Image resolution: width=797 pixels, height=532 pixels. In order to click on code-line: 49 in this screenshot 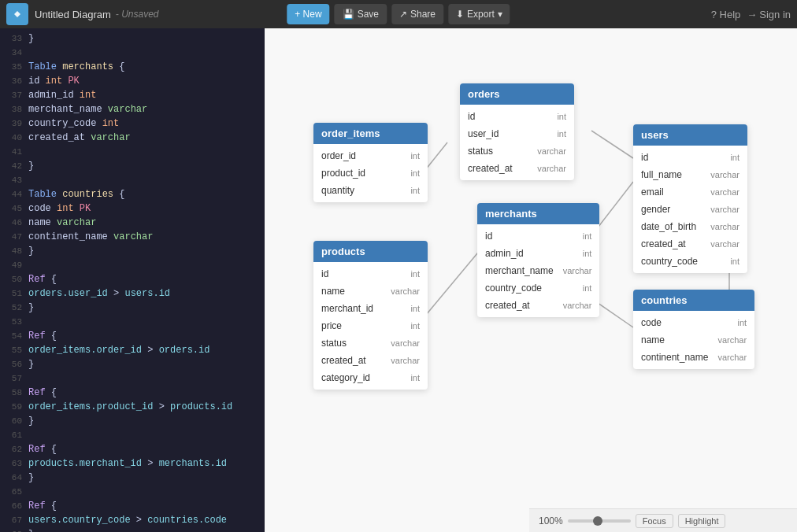, I will do `click(132, 265)`.